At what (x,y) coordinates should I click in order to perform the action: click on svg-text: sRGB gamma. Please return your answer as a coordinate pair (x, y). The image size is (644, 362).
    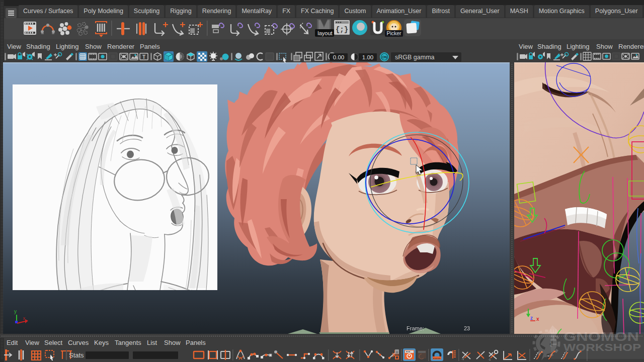
    Looking at the image, I should click on (415, 57).